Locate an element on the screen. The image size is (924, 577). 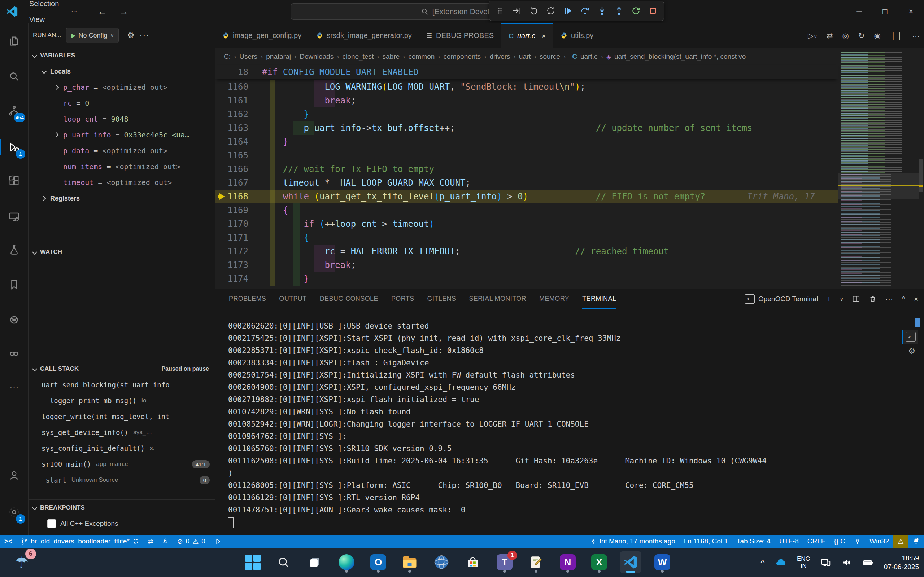
terminal-instance-label: >_ OpenOCD Terminal is located at coordinates (781, 299).